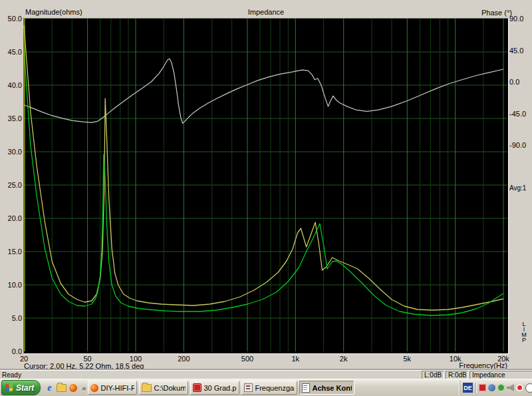 The height and width of the screenshot is (396, 532). Describe the element at coordinates (517, 188) in the screenshot. I see `averages-count-label: Avg:1` at that location.